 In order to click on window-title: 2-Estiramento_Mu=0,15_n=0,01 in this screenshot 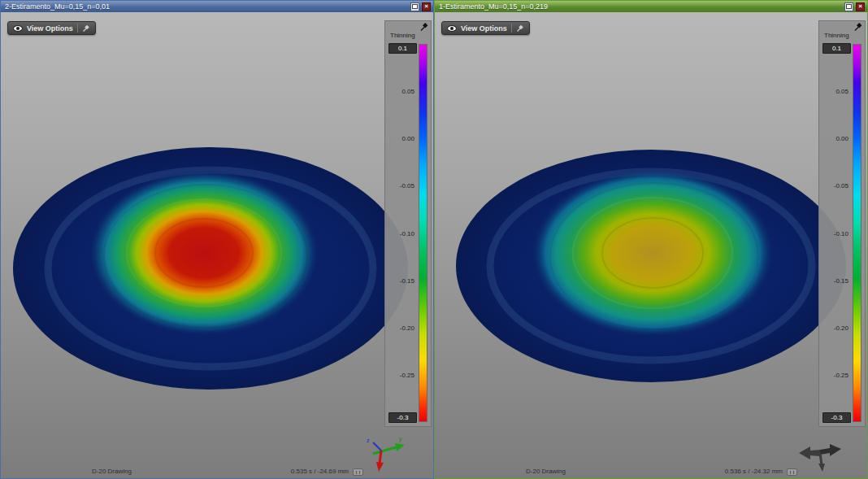, I will do `click(208, 7)`.